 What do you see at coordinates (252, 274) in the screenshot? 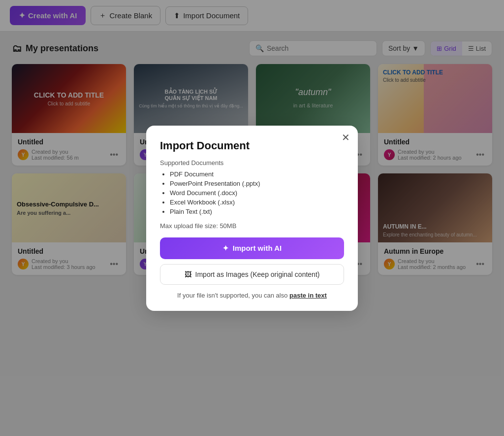
I see `import-as-images-button: 🖼 Import as Images (Keep original conten…` at bounding box center [252, 274].